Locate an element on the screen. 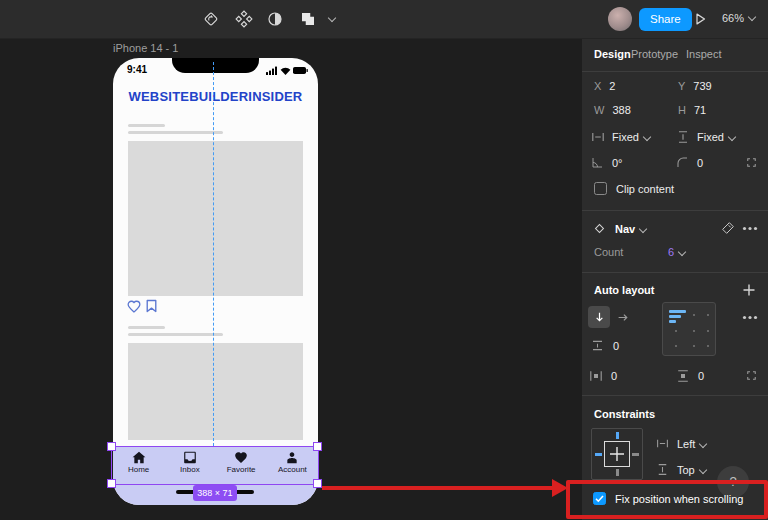  tab-design: Design is located at coordinates (612, 54).